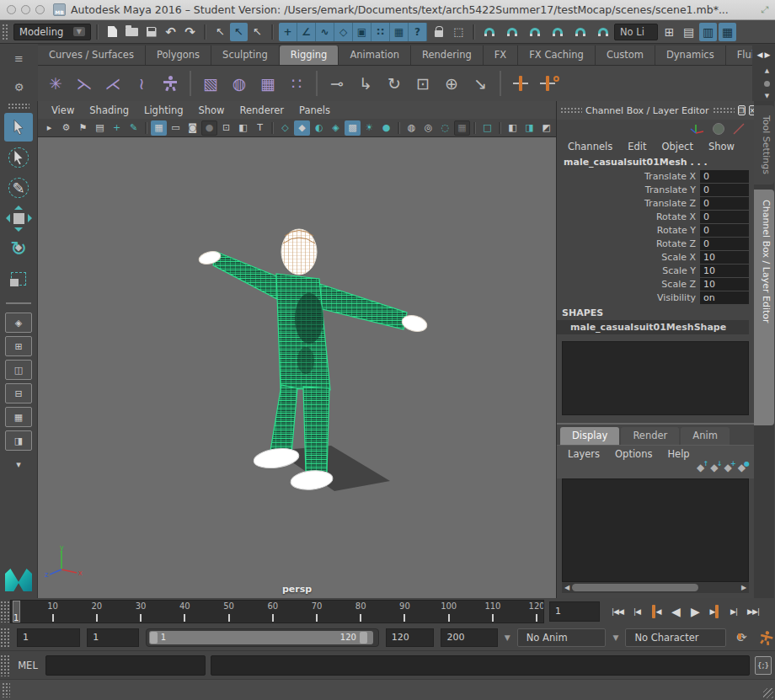  I want to click on hyperbolic-pencil-icon, so click(739, 129).